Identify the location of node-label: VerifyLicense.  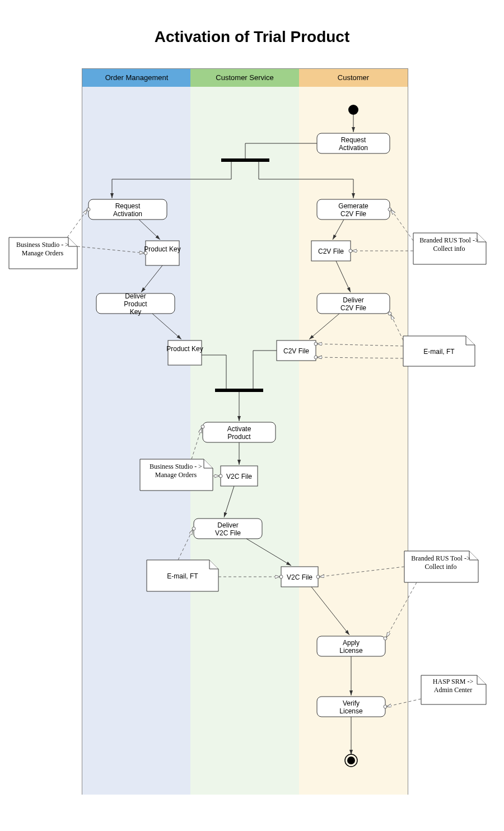
(351, 707).